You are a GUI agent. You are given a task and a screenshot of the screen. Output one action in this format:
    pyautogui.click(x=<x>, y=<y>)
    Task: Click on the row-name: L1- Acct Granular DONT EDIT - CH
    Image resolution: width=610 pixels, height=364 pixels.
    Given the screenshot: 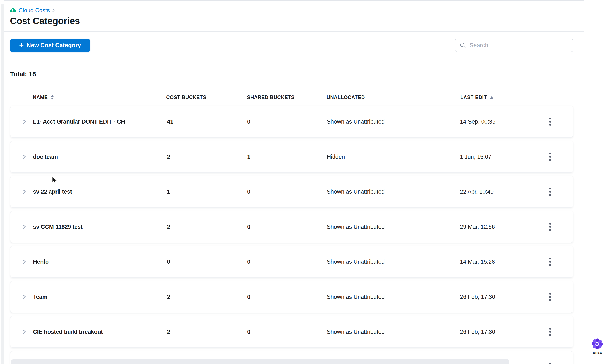 What is the action you would take?
    pyautogui.click(x=79, y=122)
    